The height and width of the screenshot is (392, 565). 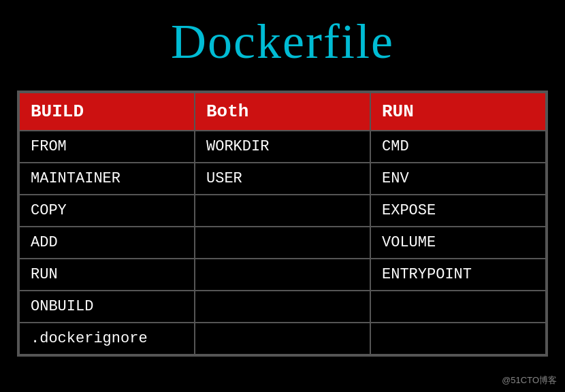 I want to click on table-row: ADDVOLUME, so click(x=282, y=242).